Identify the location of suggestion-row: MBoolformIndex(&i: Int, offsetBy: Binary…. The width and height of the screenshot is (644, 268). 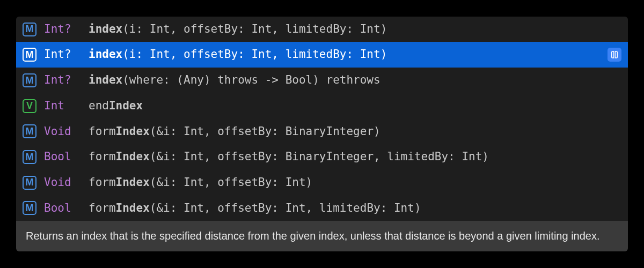
(322, 157).